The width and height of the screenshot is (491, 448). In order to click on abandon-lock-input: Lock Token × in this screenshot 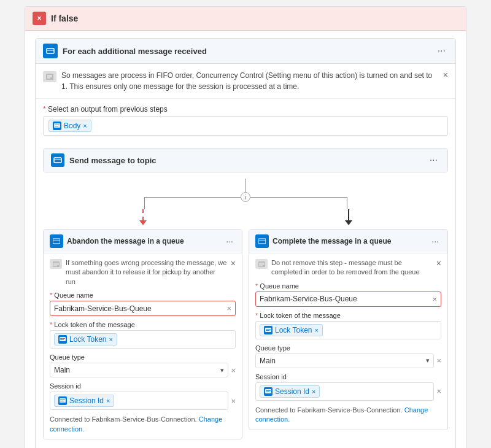, I will do `click(142, 339)`.